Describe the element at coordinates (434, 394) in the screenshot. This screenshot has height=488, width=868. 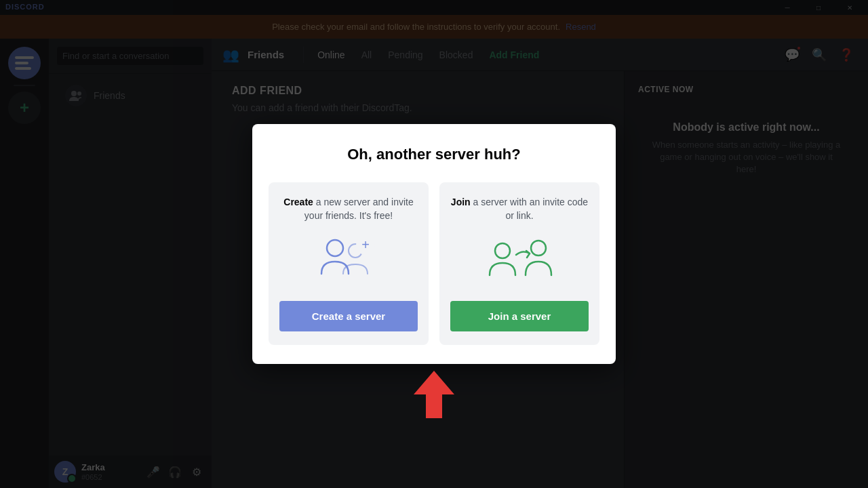
I see `arrow-annotation` at that location.